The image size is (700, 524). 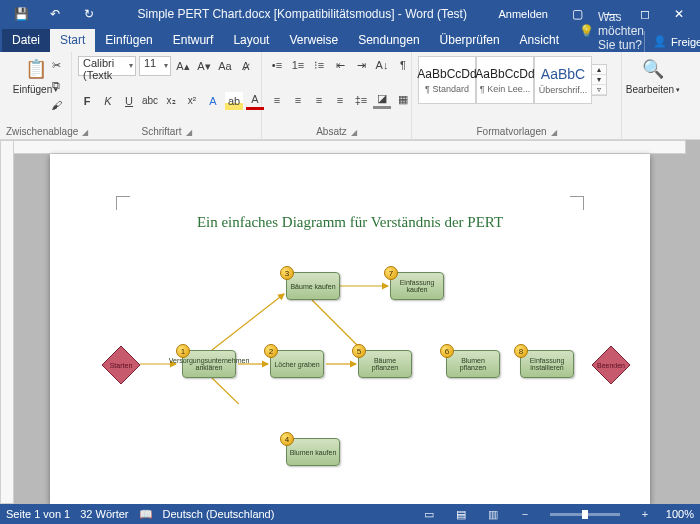 I want to click on node-task-1: Versorgungsunternehmen anklären, so click(x=209, y=364).